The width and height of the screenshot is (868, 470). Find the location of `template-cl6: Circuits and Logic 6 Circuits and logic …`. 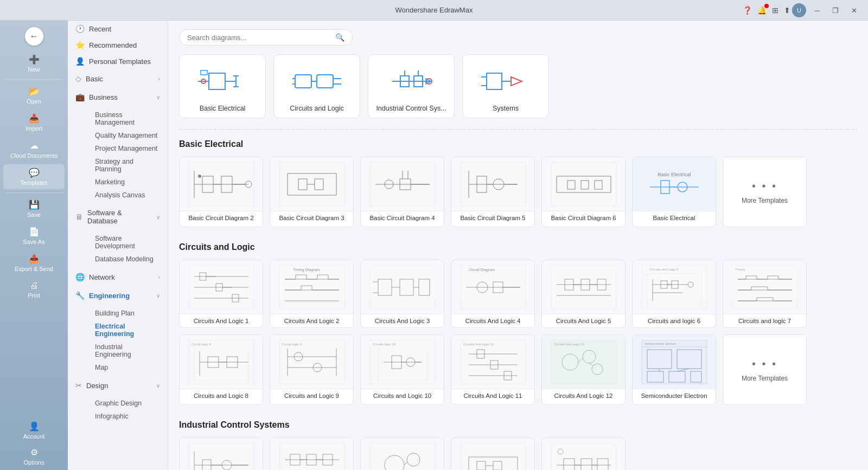

template-cl6: Circuits and Logic 6 Circuits and logic … is located at coordinates (674, 294).